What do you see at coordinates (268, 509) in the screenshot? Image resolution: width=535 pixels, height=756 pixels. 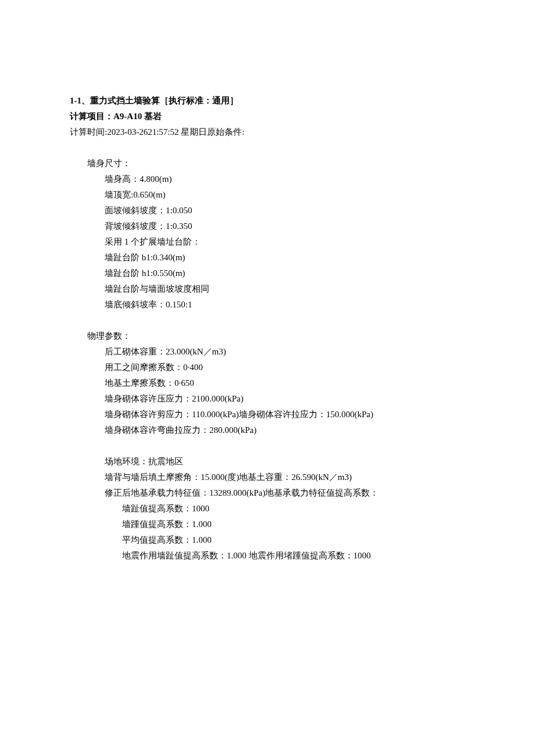 I see `site-toe-factor: 墙趾值提高系数：1000` at bounding box center [268, 509].